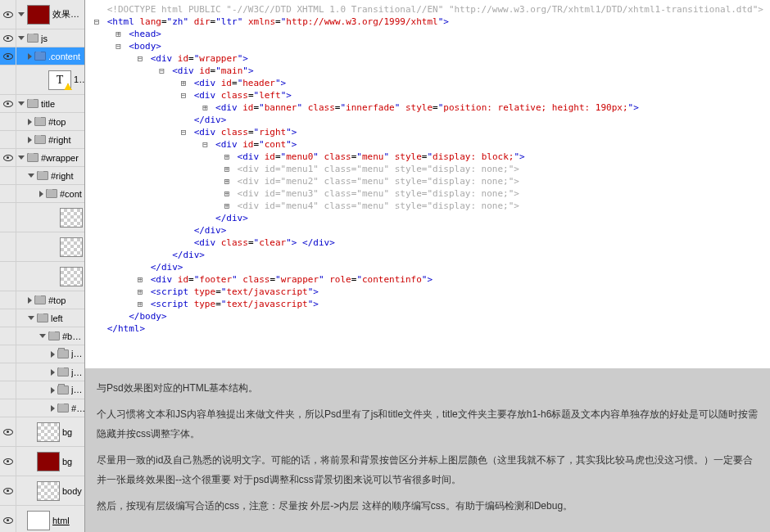 The image size is (770, 532). Describe the element at coordinates (61, 521) in the screenshot. I see `layer-label: html` at that location.